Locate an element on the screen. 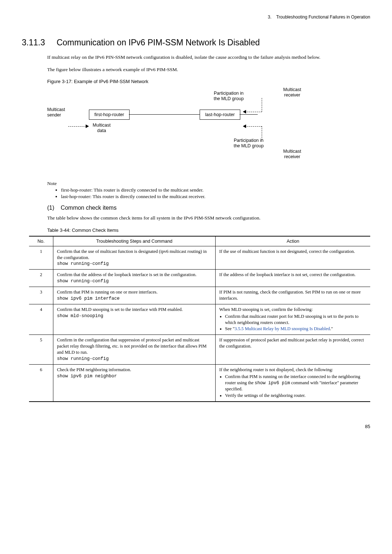  action-bullet: Confirm that multicast router port for M… is located at coordinates (296, 320).